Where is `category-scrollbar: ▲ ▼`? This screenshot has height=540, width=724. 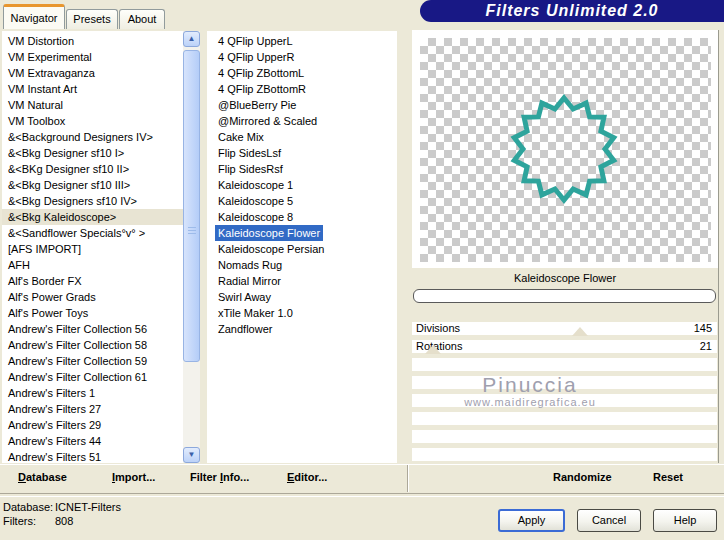 category-scrollbar: ▲ ▼ is located at coordinates (192, 247).